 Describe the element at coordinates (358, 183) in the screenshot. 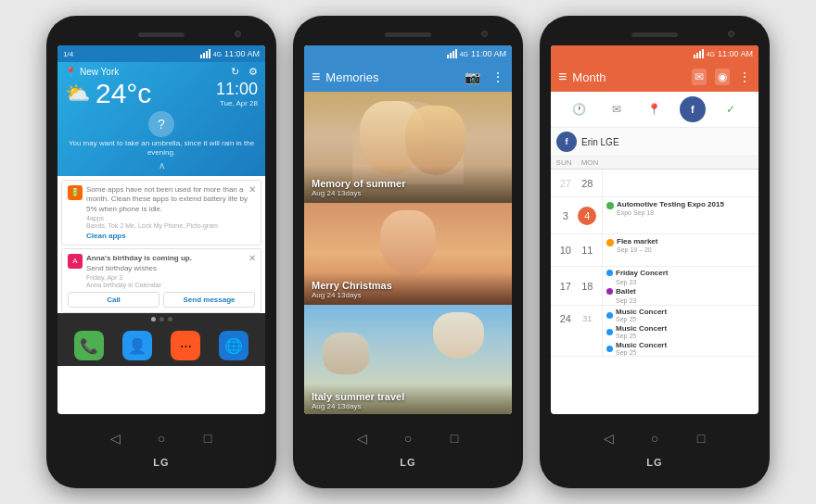

I see `memory-title-1: Memory of summer` at that location.